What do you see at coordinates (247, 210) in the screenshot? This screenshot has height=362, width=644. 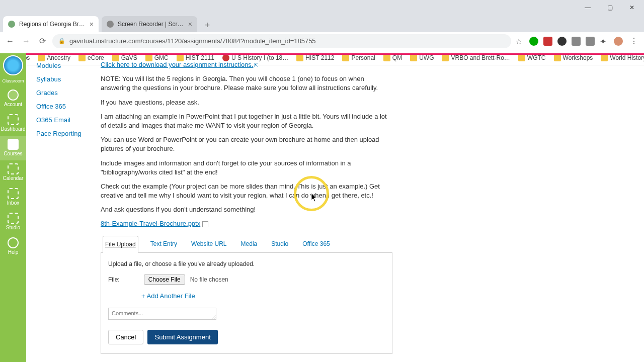 I see `assignment-text: And ask questions if you don't understan…` at bounding box center [247, 210].